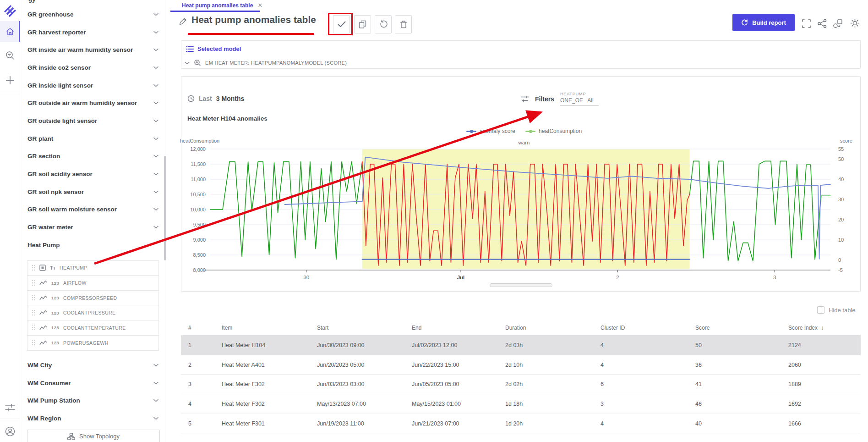  I want to click on sidebar-item-wm-consumer: WM Consumer, so click(93, 383).